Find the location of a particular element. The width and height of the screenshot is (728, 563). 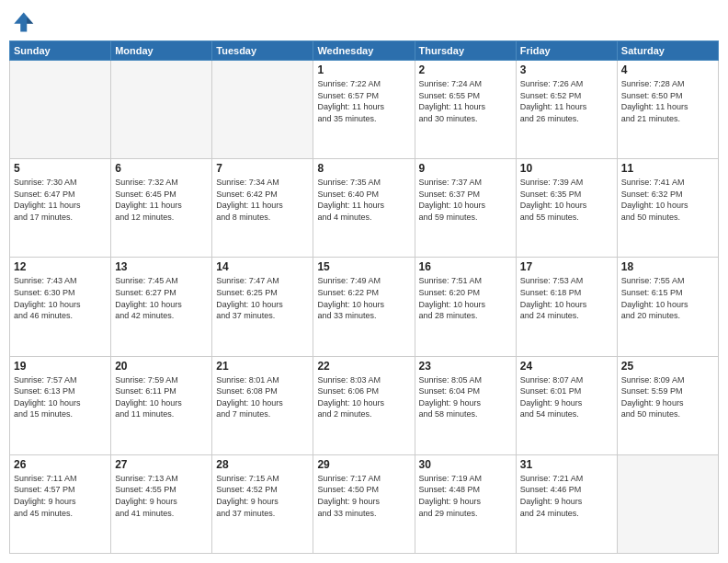

day-number: 14 is located at coordinates (263, 267).